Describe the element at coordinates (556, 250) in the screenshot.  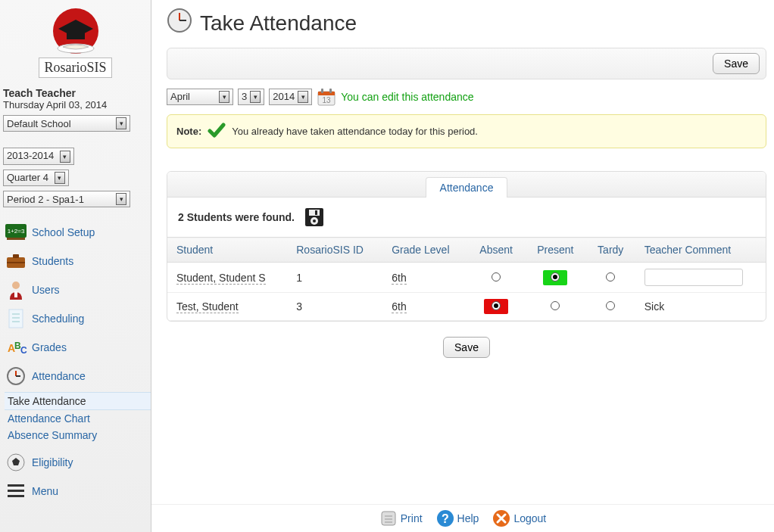
I see `col-present: Present` at that location.